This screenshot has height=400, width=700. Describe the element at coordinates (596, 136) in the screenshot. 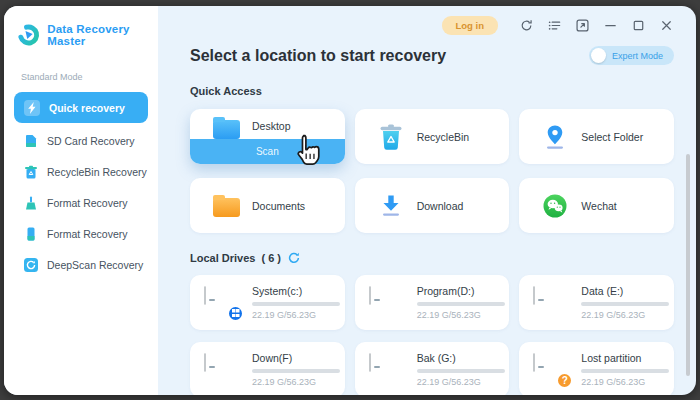

I see `quick-access-select-folder: Select Folder` at that location.